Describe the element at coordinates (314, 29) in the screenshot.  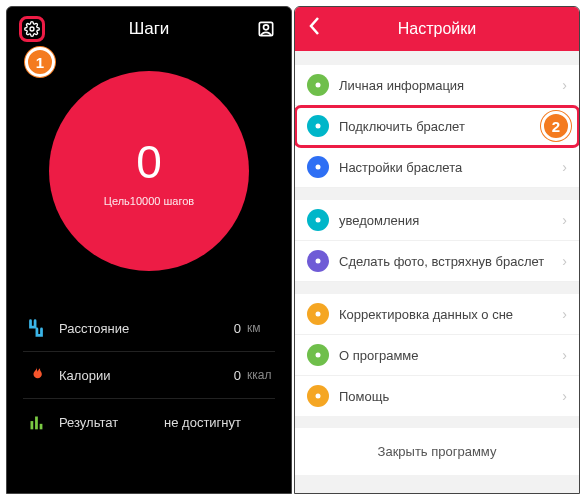
I see `back-icon` at that location.